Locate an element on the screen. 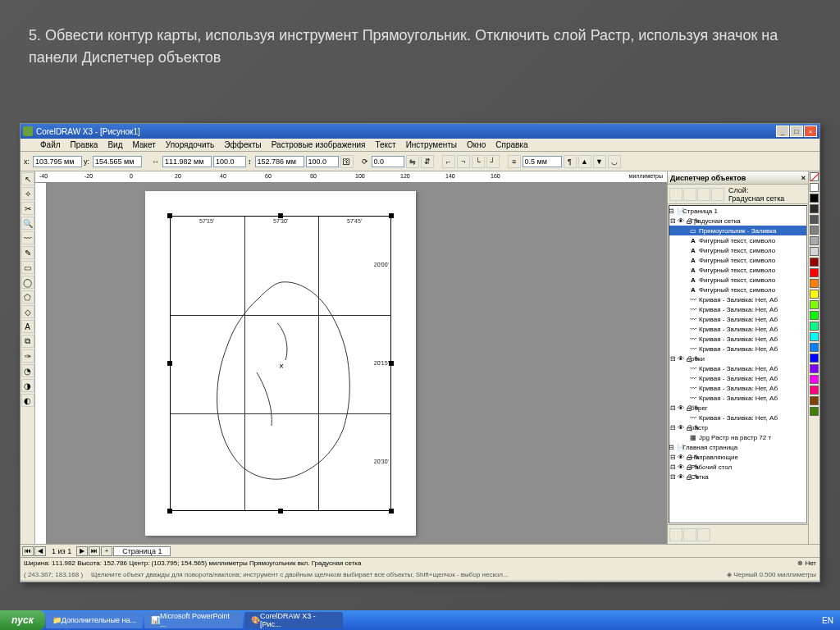 Image resolution: width=840 pixels, height=630 pixels. polygon-tool: ⬠ is located at coordinates (28, 297).